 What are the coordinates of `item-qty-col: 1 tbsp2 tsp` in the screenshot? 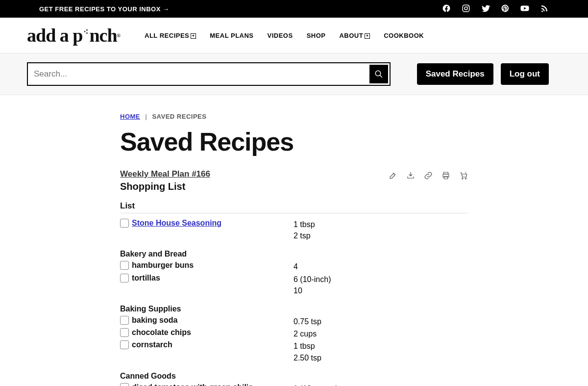 It's located at (381, 230).